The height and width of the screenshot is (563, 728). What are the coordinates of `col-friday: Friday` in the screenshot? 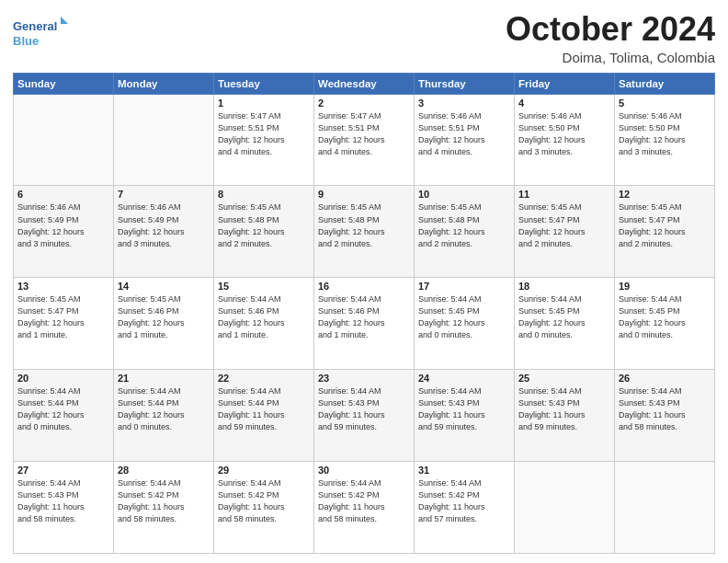 It's located at (564, 83).